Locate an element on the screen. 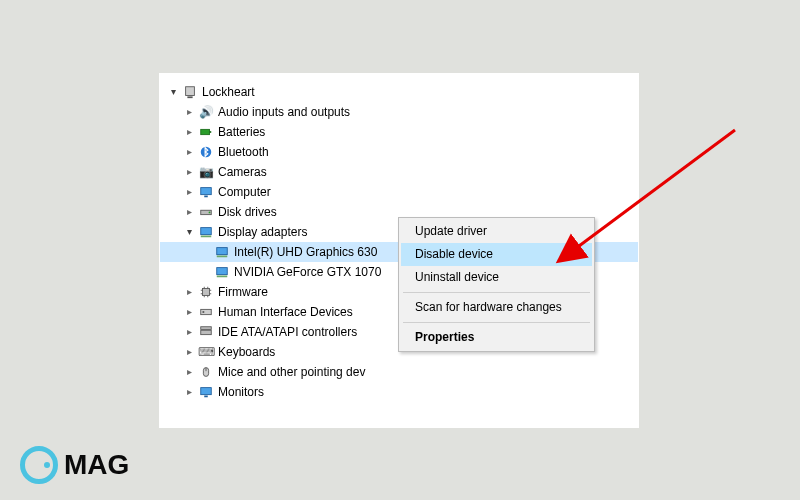 This screenshot has height=500, width=800. camera-icon: 📷 is located at coordinates (206, 172).